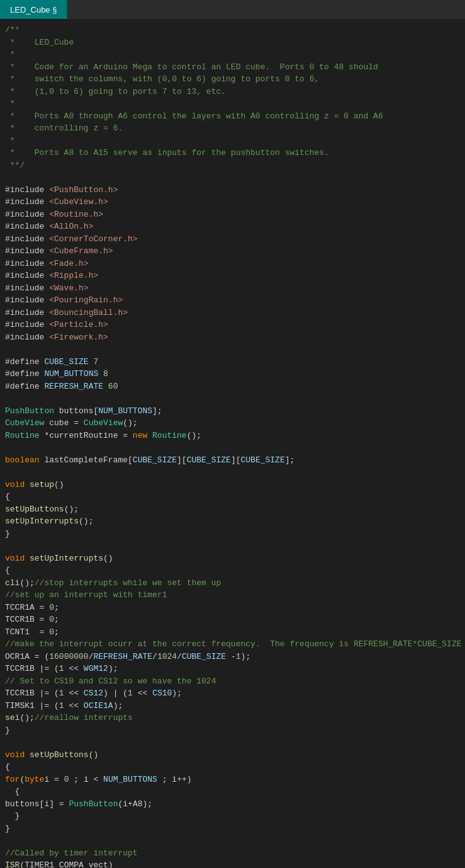 This screenshot has width=465, height=868. I want to click on code-line: PushButton buttons[NUM_BUTTONS];, so click(233, 411).